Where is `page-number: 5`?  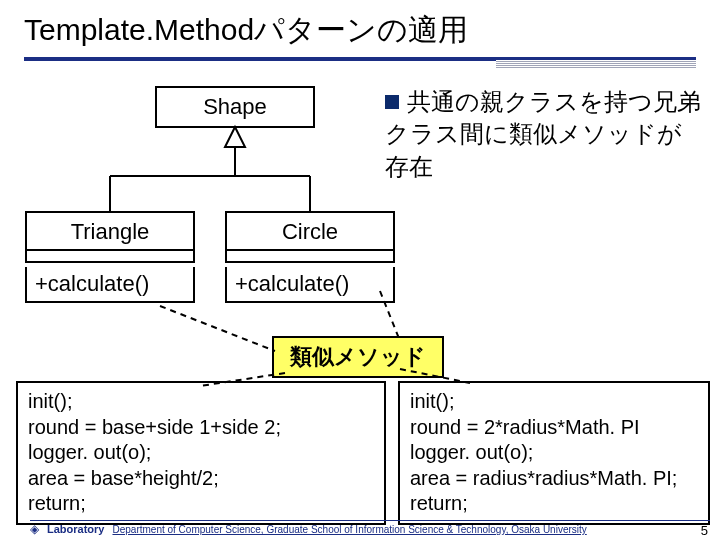
page-number: 5 is located at coordinates (704, 530).